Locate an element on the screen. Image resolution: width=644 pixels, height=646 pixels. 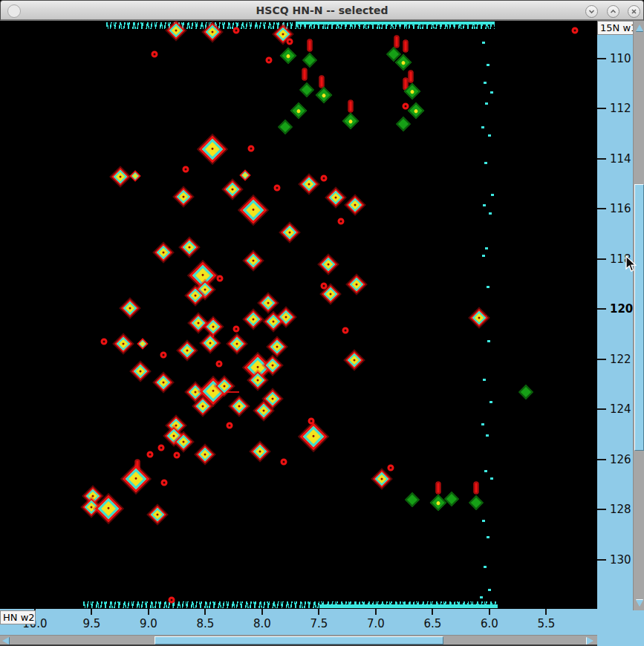
vertical-scrollbar-thumb is located at coordinates (639, 318).